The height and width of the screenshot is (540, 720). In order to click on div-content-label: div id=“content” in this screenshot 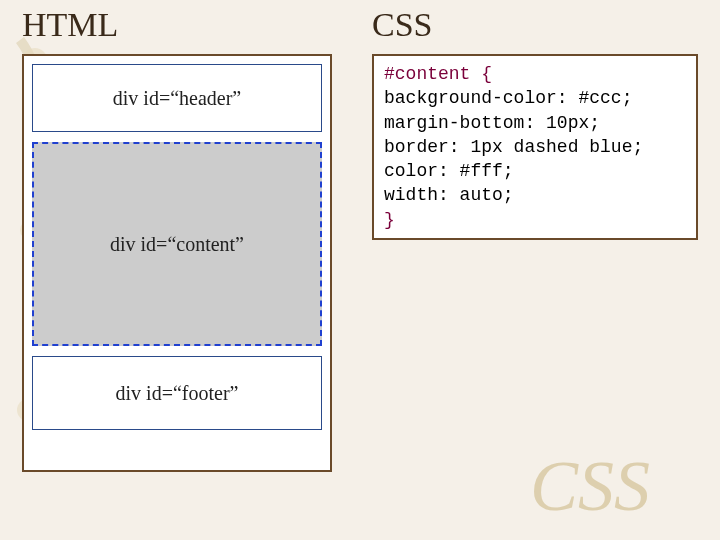, I will do `click(177, 244)`.